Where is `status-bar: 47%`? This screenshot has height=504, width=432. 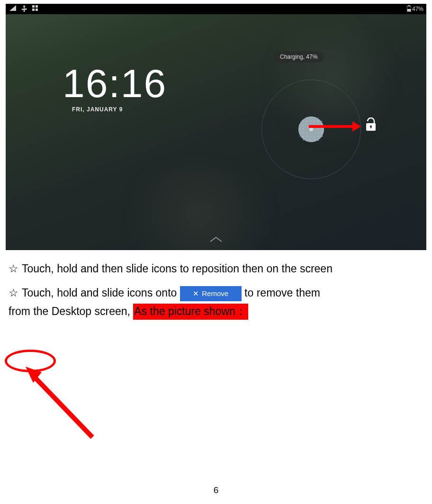
status-bar: 47% is located at coordinates (216, 9).